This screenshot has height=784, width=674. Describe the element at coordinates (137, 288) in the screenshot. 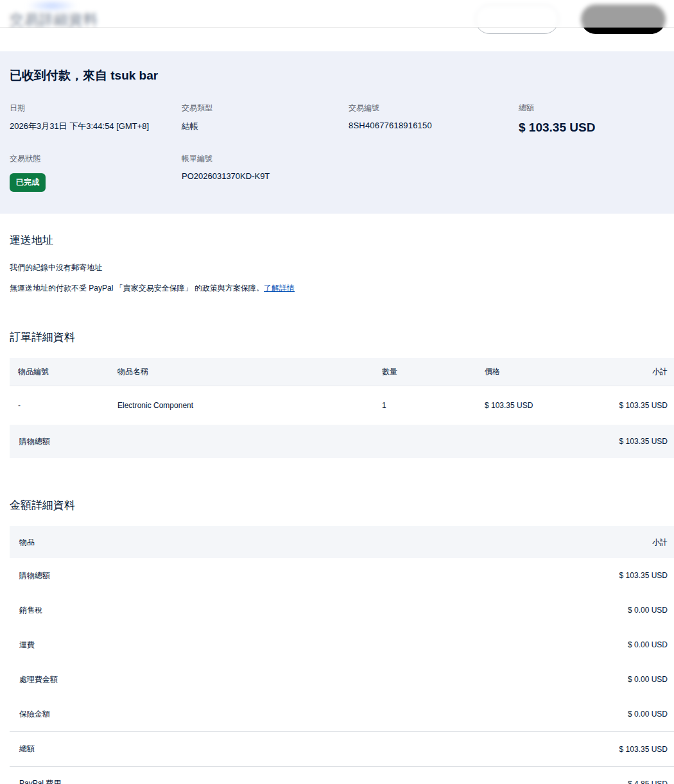

I see `protection-notice-text: 無運送地址的付款不受 PayPal 「賣家交易安全保障」 的政策與方案保障。` at that location.